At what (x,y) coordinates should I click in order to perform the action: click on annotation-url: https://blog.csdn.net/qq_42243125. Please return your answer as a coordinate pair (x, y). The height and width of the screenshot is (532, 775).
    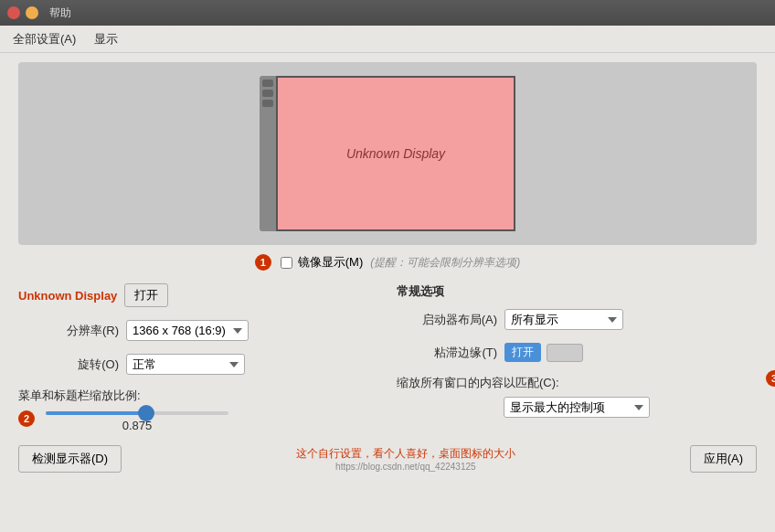
    Looking at the image, I should click on (406, 466).